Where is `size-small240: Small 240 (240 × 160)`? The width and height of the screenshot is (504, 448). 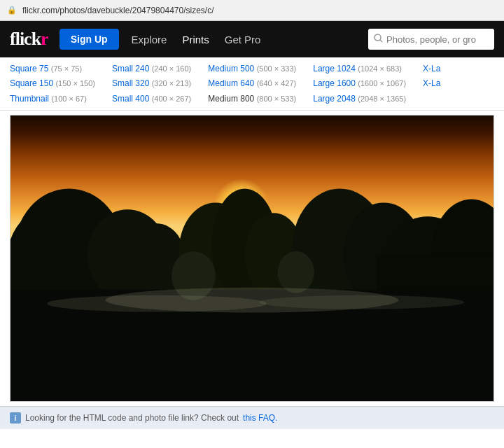
size-small240: Small 240 (240 × 160) is located at coordinates (151, 69).